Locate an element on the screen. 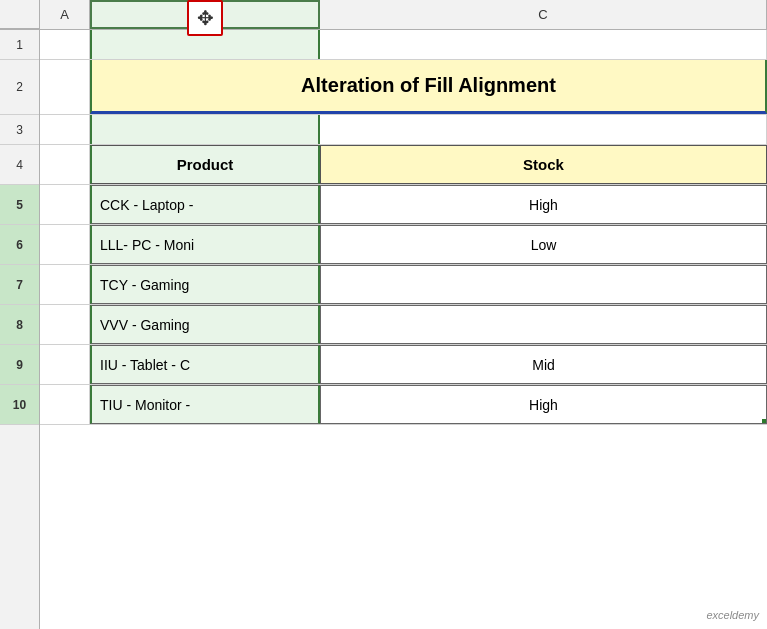 This screenshot has width=767, height=629. header-stock: Stock is located at coordinates (544, 164).